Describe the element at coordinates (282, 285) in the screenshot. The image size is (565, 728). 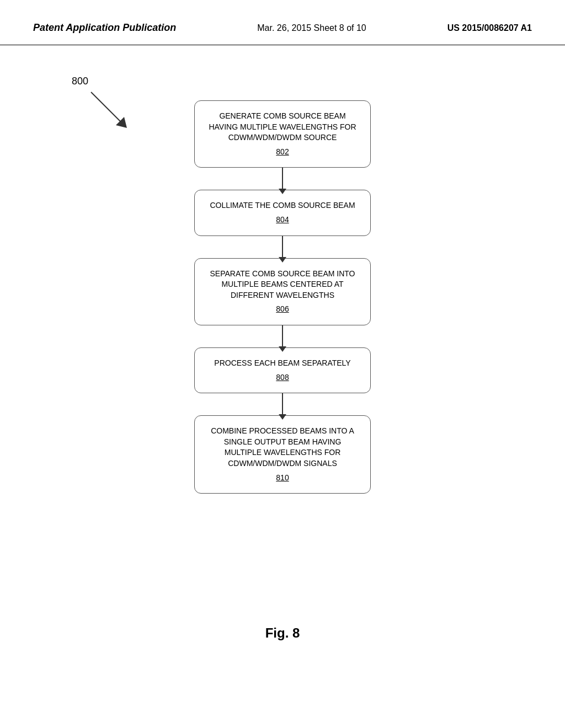
I see `flow-box-806-text: SEPARATE COMB SOURCE BEAM INTO MULTIPLE …` at that location.